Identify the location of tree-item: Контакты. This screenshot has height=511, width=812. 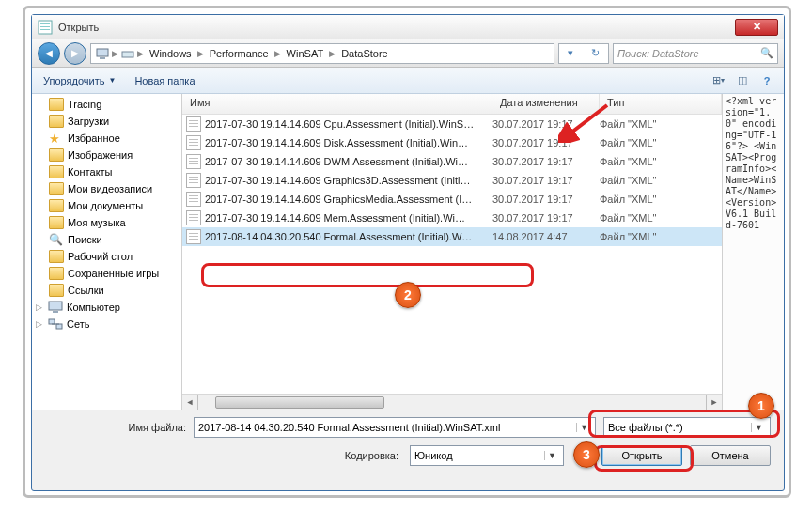
(107, 172).